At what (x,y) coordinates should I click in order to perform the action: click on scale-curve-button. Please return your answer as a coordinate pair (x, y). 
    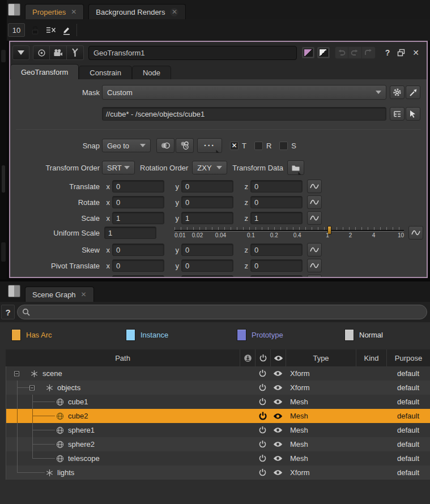
    Looking at the image, I should click on (314, 218).